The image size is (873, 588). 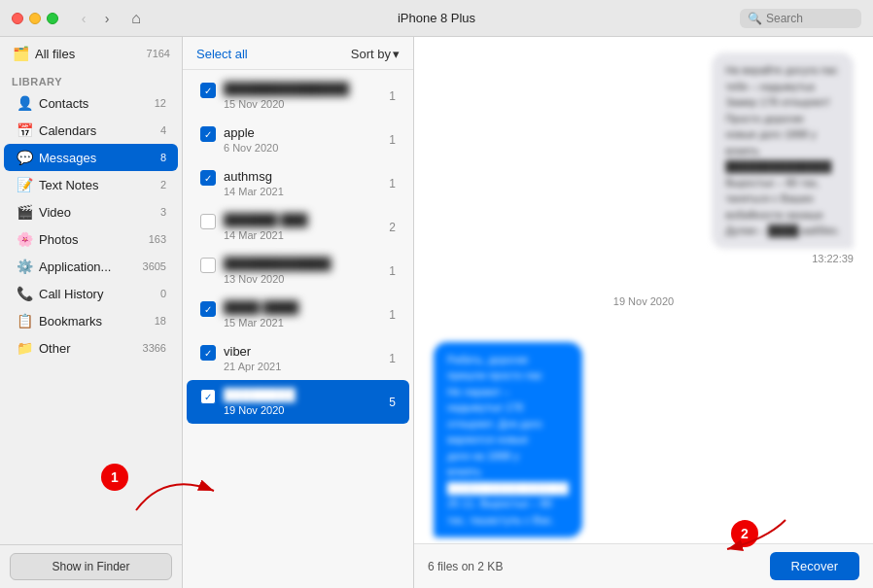 What do you see at coordinates (163, 212) in the screenshot?
I see `video-count: 3` at bounding box center [163, 212].